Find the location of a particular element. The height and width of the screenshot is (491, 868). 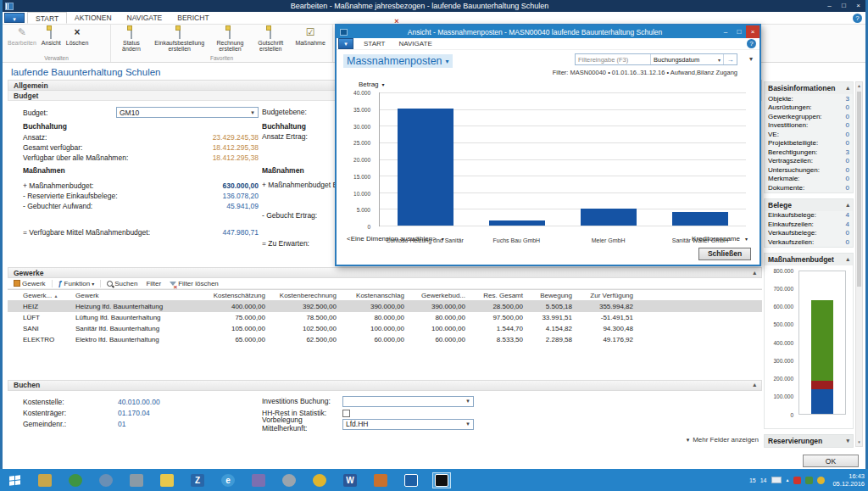

hh-rest-checkbox is located at coordinates (346, 414).